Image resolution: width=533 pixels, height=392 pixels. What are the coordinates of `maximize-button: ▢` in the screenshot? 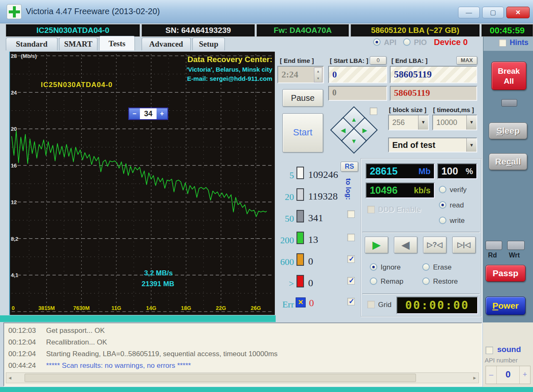 It's located at (493, 12).